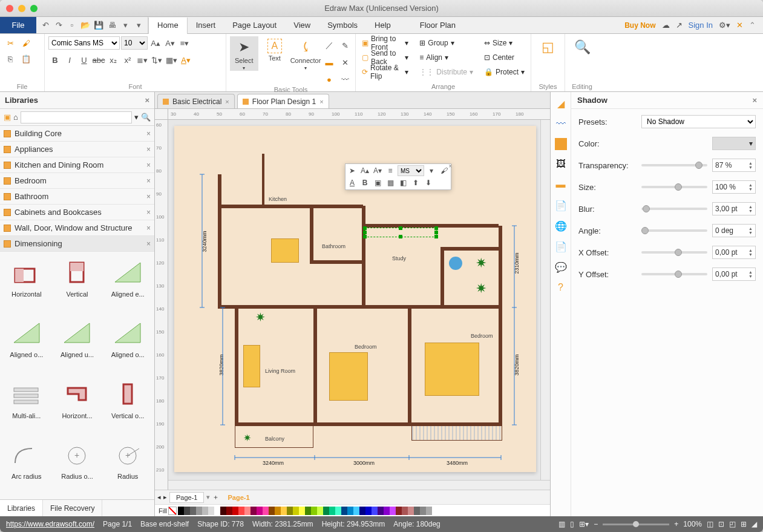 The image size is (763, 532). What do you see at coordinates (561, 124) in the screenshot?
I see `prop-line-icon: 〰` at bounding box center [561, 124].